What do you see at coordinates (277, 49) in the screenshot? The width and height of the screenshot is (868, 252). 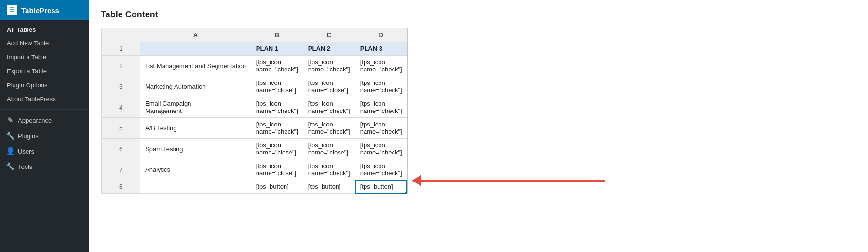 I see `cell-1-b: PLAN 1` at bounding box center [277, 49].